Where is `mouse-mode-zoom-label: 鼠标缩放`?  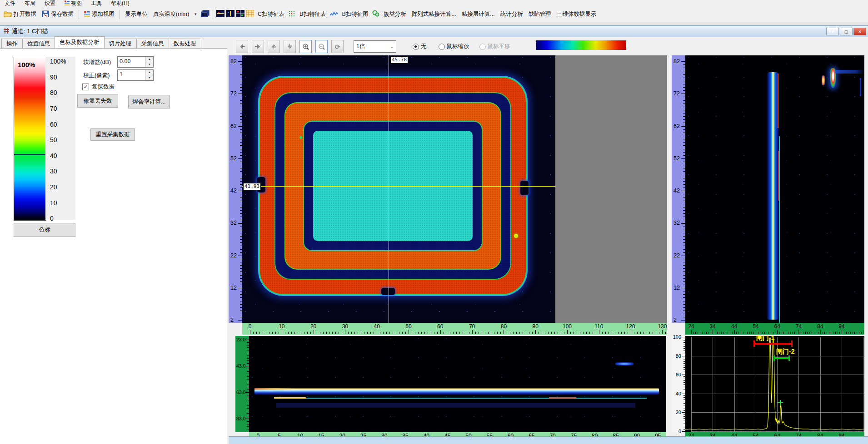
mouse-mode-zoom-label: 鼠标缩放 is located at coordinates (458, 46).